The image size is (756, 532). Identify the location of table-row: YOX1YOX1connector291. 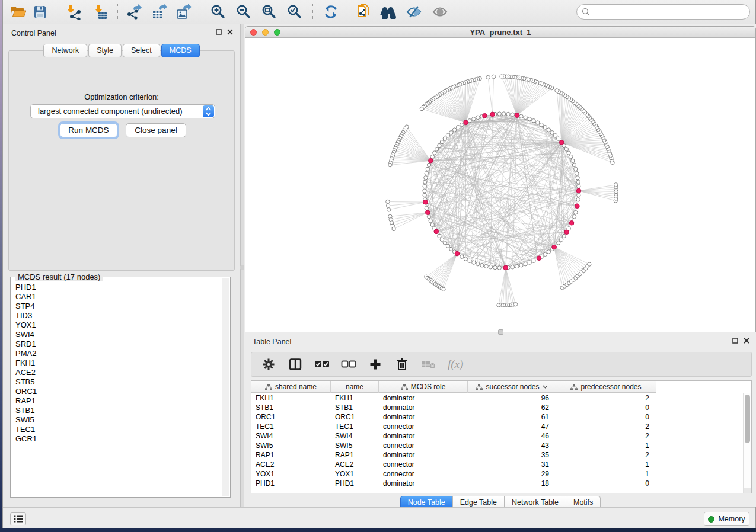
(497, 474).